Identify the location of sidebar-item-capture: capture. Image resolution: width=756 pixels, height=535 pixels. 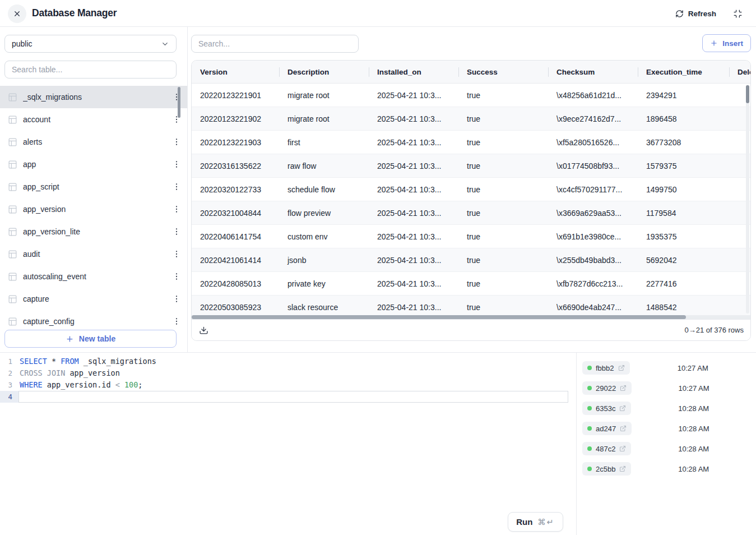
(94, 299).